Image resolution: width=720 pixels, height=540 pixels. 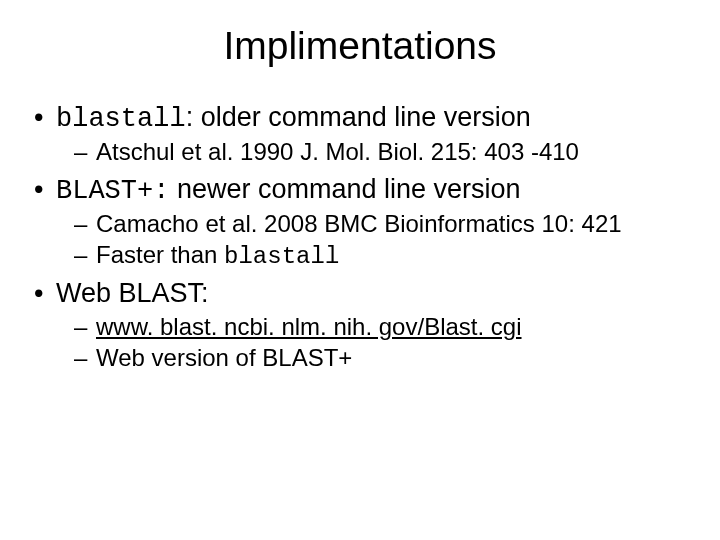 What do you see at coordinates (360, 358) in the screenshot?
I see `bullet-l2: Web version of BLAST+` at bounding box center [360, 358].